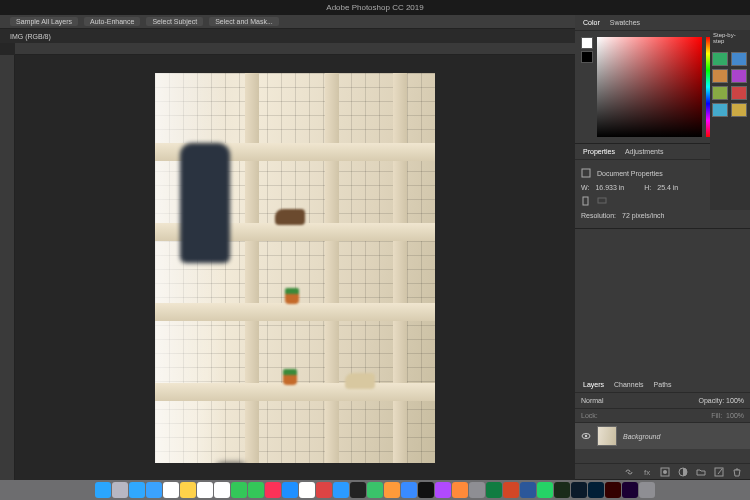 The image size is (750, 500). What do you see at coordinates (358, 490) in the screenshot?
I see `dock-app-terminal` at bounding box center [358, 490].